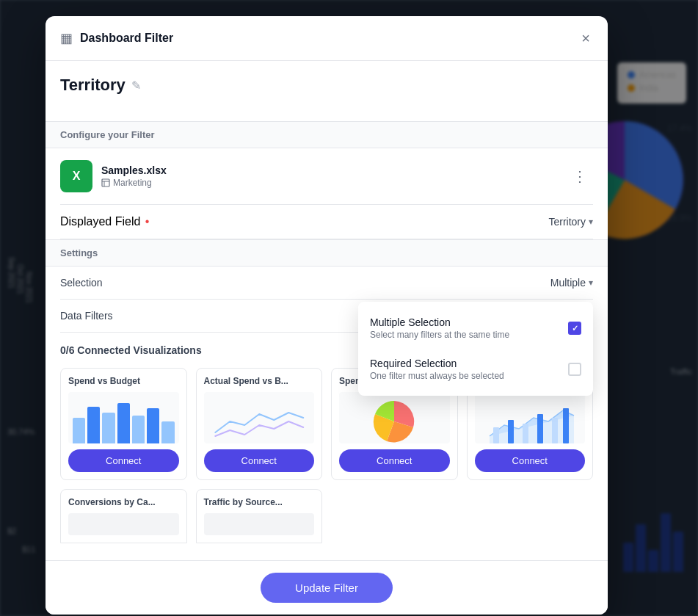  What do you see at coordinates (586, 38) in the screenshot?
I see `close-button: ×` at bounding box center [586, 38].